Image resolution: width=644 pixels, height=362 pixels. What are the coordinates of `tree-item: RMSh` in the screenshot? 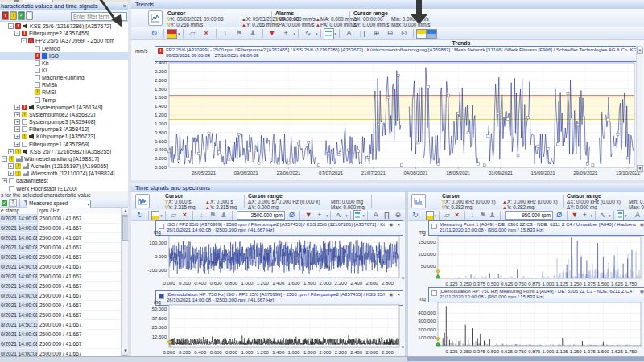 It's located at (64, 85).